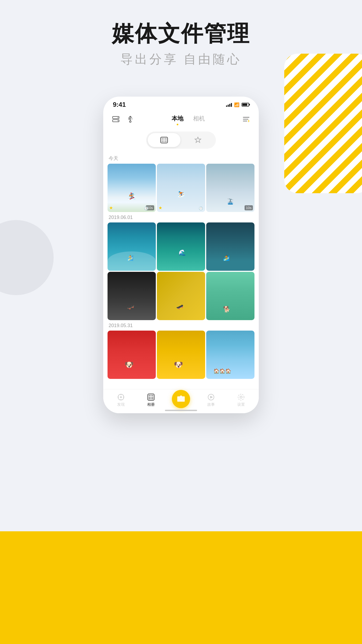 This screenshot has height=644, width=362. Describe the element at coordinates (211, 405) in the screenshot. I see `tab-story-label: 故事` at that location.